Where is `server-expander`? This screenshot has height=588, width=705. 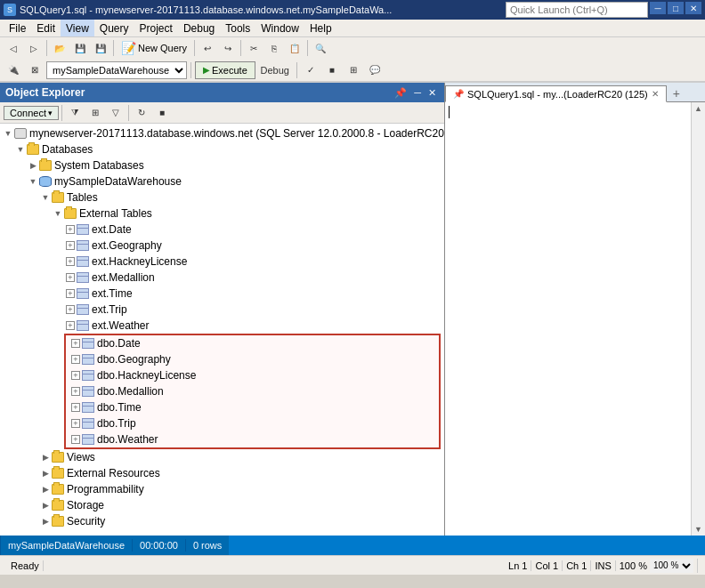 server-expander is located at coordinates (8, 133).